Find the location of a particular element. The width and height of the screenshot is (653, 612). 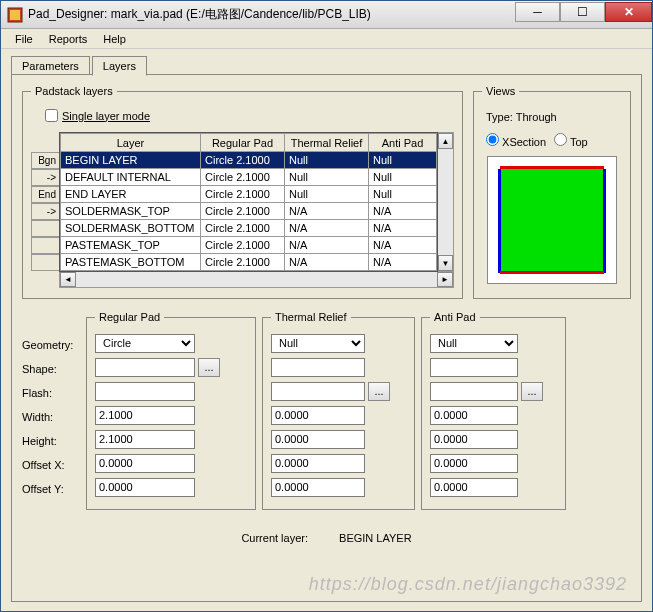

anti-height-input is located at coordinates (474, 440).